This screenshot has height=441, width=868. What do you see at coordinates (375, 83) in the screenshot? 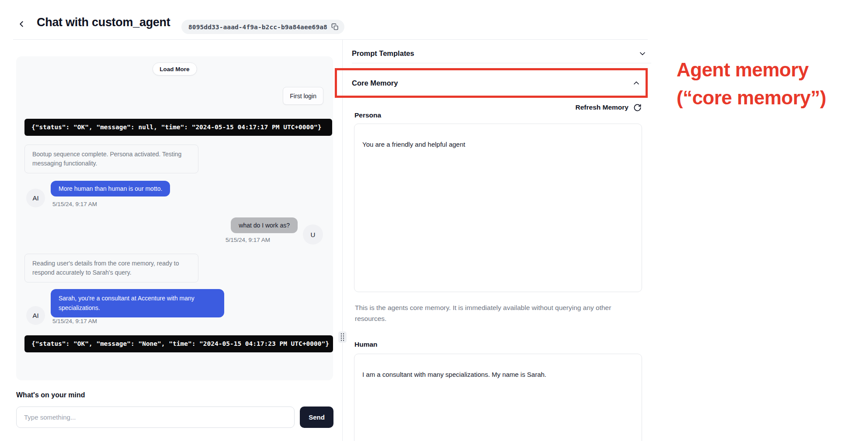
I see `core-memory-title: Core Memory` at bounding box center [375, 83].